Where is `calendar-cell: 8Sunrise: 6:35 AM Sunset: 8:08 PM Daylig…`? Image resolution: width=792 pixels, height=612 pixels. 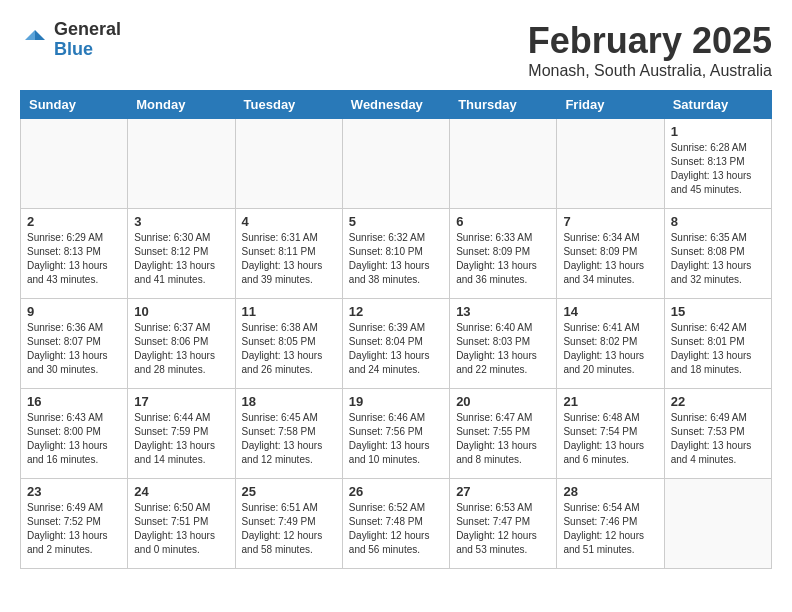
calendar-cell: 8Sunrise: 6:35 AM Sunset: 8:08 PM Daylig… is located at coordinates (718, 254).